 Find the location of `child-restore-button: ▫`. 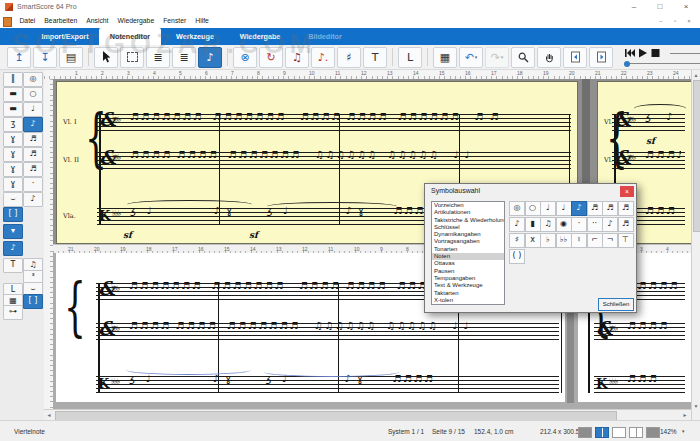

child-restore-button: ▫ is located at coordinates (675, 22).